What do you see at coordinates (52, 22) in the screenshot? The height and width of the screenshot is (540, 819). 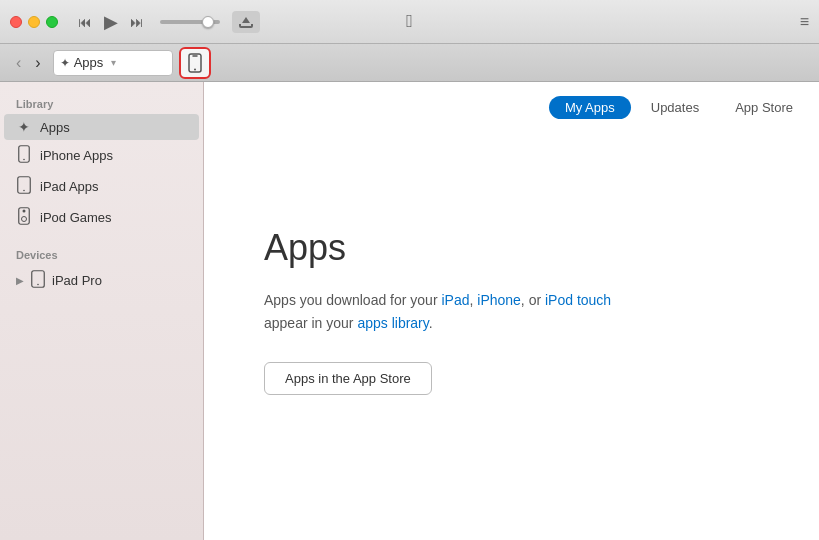 I see `maximize-button` at bounding box center [52, 22].